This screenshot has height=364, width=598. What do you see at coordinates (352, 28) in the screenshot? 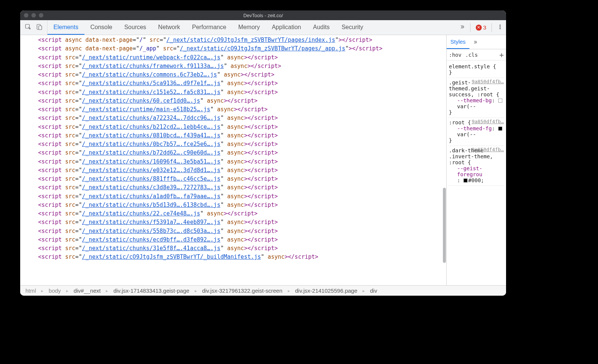
I see `tab-security: Security` at bounding box center [352, 28].